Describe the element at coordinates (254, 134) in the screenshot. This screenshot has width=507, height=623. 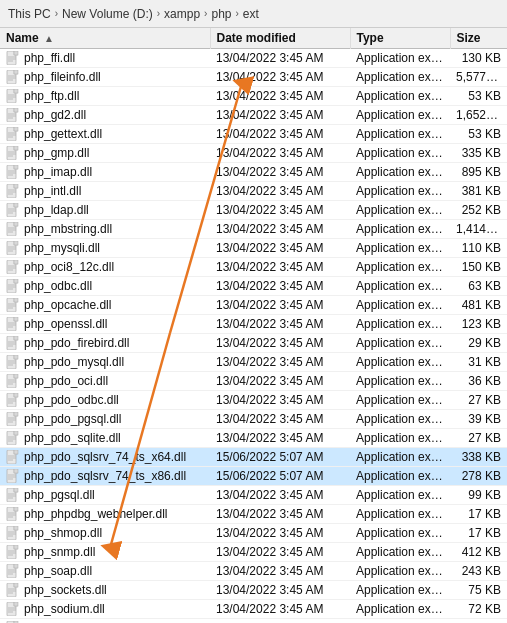
I see `table-row: php_gettext.dll 13/04/2022 3:45 AMApplic…` at that location.